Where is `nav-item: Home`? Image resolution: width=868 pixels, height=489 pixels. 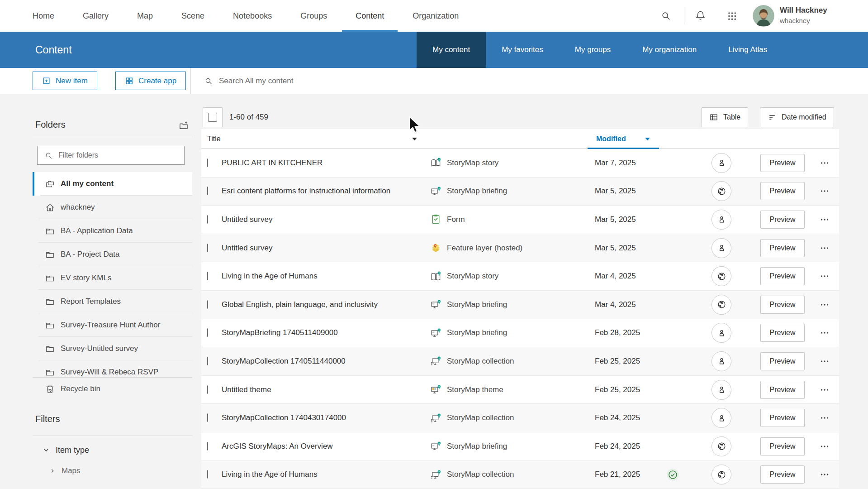
nav-item: Home is located at coordinates (43, 16).